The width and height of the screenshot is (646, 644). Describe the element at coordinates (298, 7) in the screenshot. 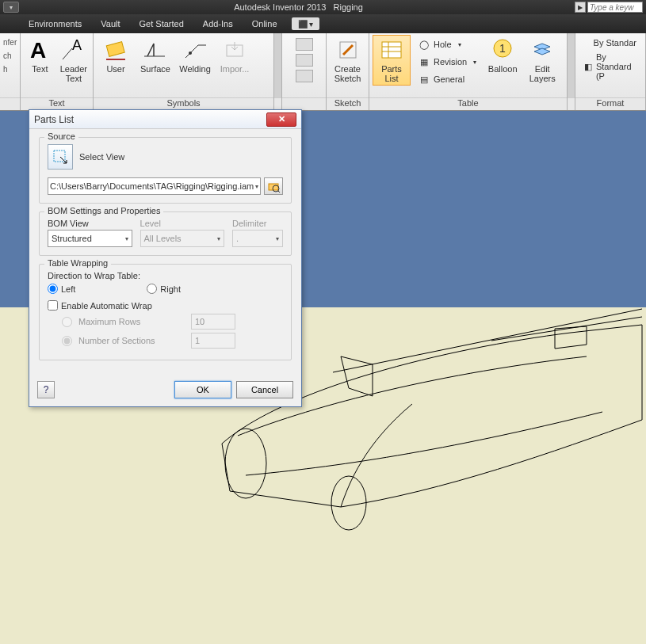

I see `app-title: Autodesk Inventor 2013 Rigging` at that location.